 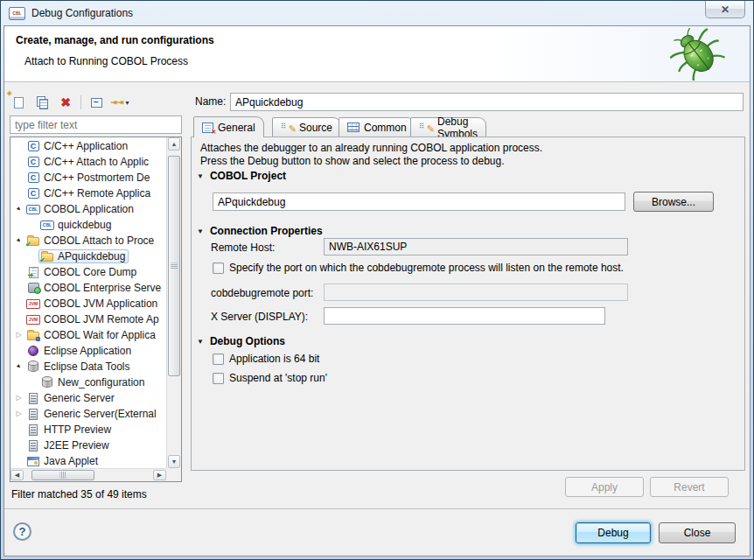 I want to click on name-input, so click(x=486, y=102).